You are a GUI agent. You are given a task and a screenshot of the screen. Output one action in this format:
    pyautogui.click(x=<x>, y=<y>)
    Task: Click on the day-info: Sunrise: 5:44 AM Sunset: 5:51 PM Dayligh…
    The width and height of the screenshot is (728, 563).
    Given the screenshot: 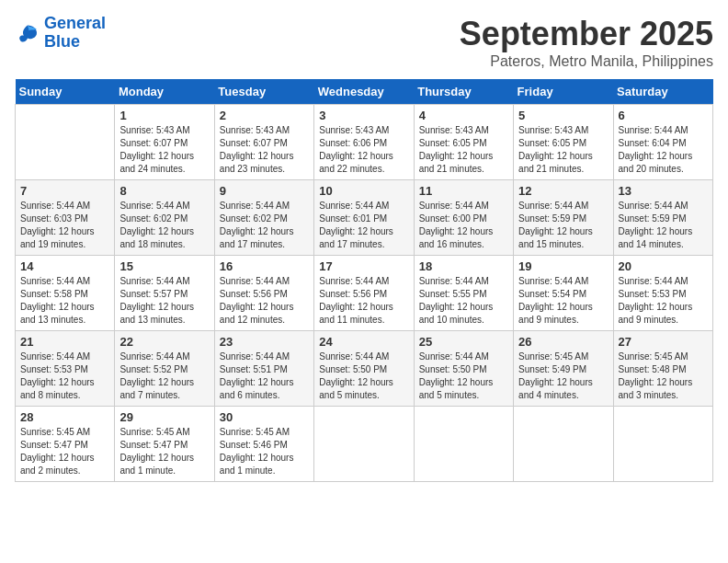 What is the action you would take?
    pyautogui.click(x=265, y=376)
    